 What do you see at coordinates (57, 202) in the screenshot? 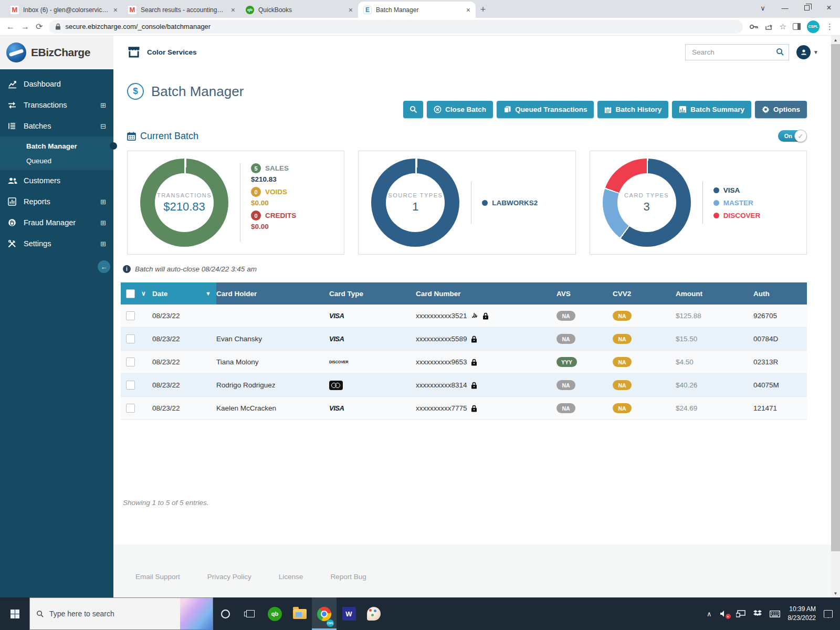
I see `sidebar-item-reports: Reports⊞` at bounding box center [57, 202].